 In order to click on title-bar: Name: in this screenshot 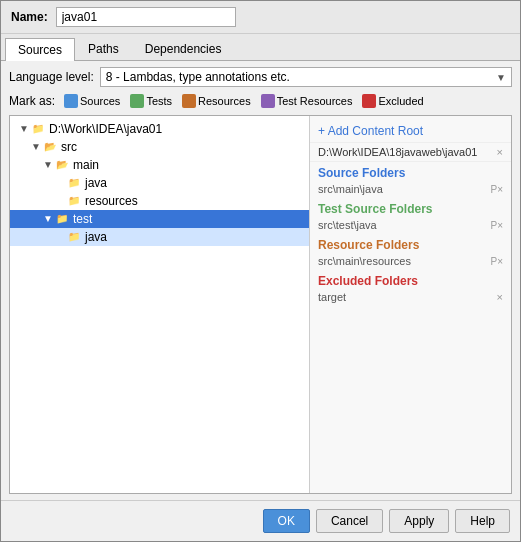, I will do `click(260, 18)`.